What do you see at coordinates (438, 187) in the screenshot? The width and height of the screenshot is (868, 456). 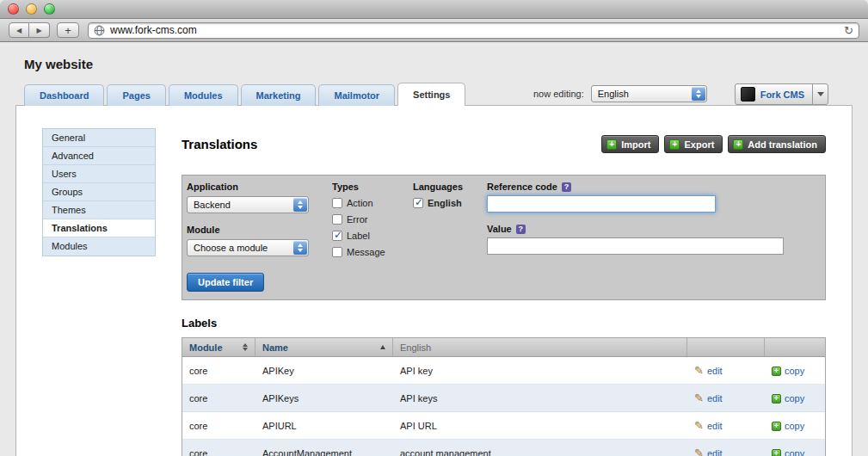 I see `languages-label: Languages` at bounding box center [438, 187].